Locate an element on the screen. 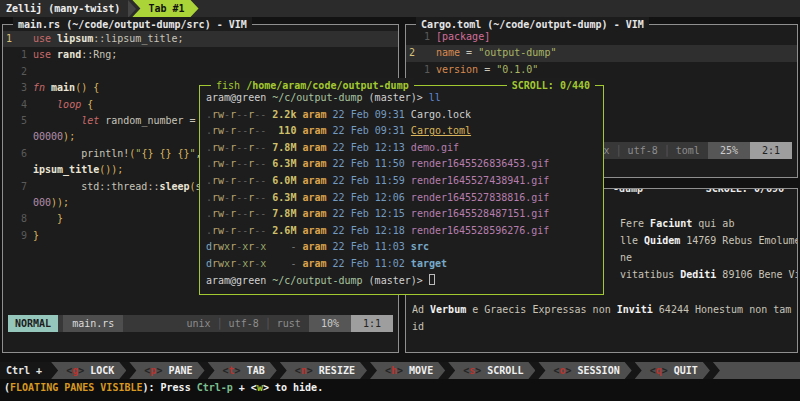 The image size is (800, 401). keybar-filler is located at coordinates (756, 370).